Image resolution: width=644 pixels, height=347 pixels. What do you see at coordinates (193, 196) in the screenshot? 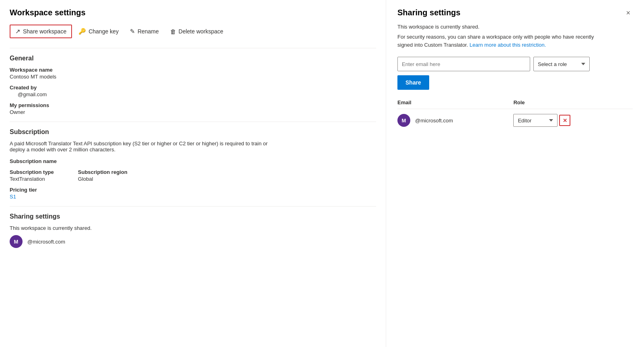
I see `pricing-tier-value: S1` at bounding box center [193, 196].